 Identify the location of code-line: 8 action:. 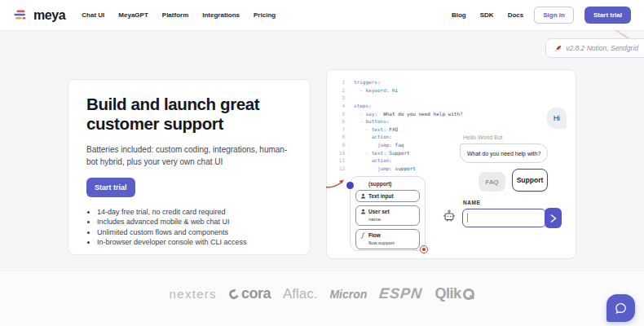
(398, 137).